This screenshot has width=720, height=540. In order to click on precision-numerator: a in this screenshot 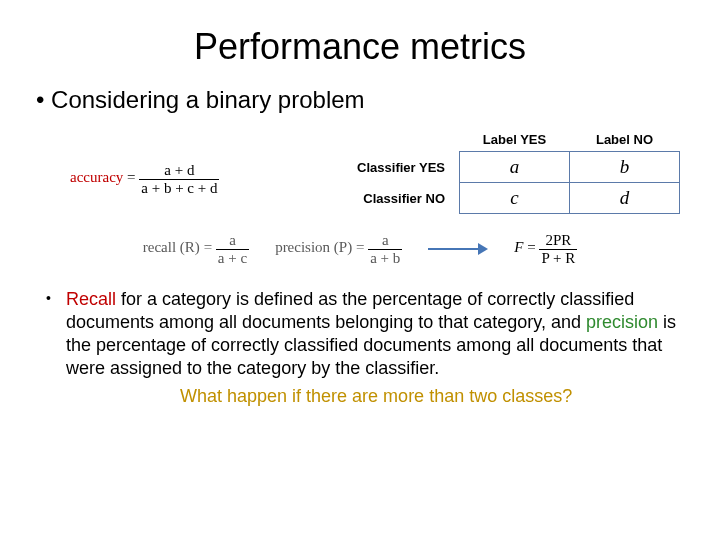, I will do `click(385, 241)`.